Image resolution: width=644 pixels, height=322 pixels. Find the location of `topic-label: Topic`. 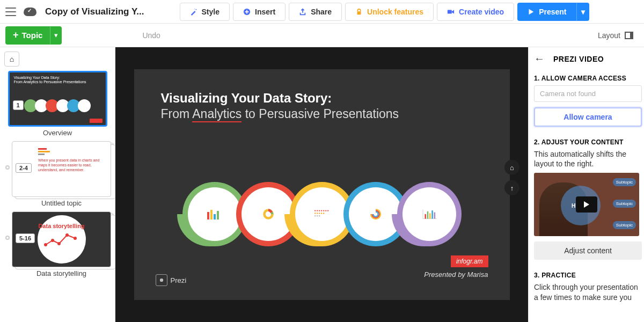

topic-label: Topic is located at coordinates (32, 35).